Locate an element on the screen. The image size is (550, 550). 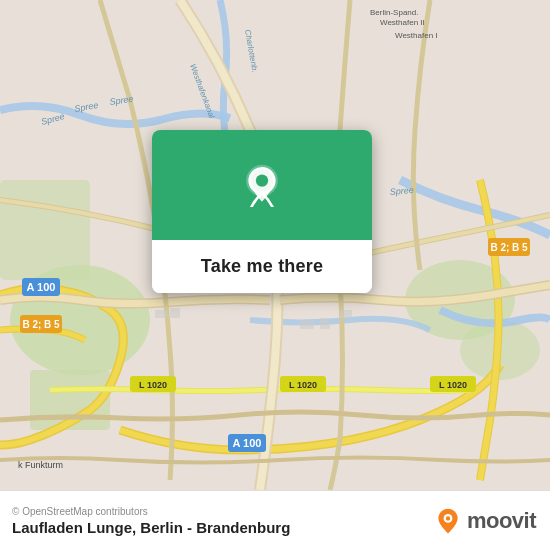
moovit-brand-name: moovit is located at coordinates (502, 521).